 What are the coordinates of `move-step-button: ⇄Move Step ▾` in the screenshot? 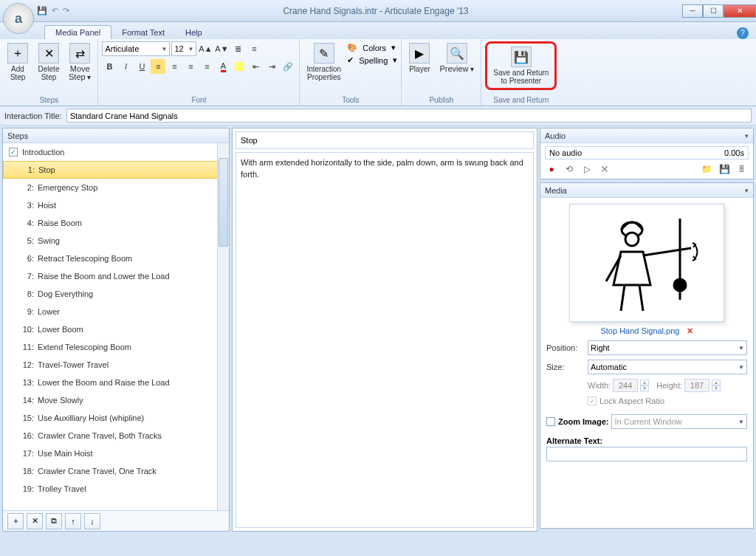 It's located at (80, 62).